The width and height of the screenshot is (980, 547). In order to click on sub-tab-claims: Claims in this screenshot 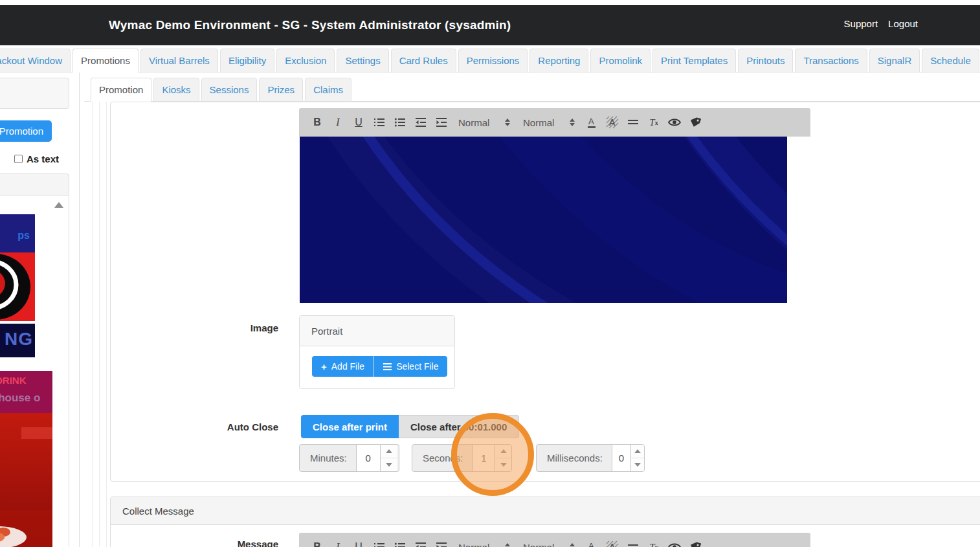, I will do `click(328, 89)`.